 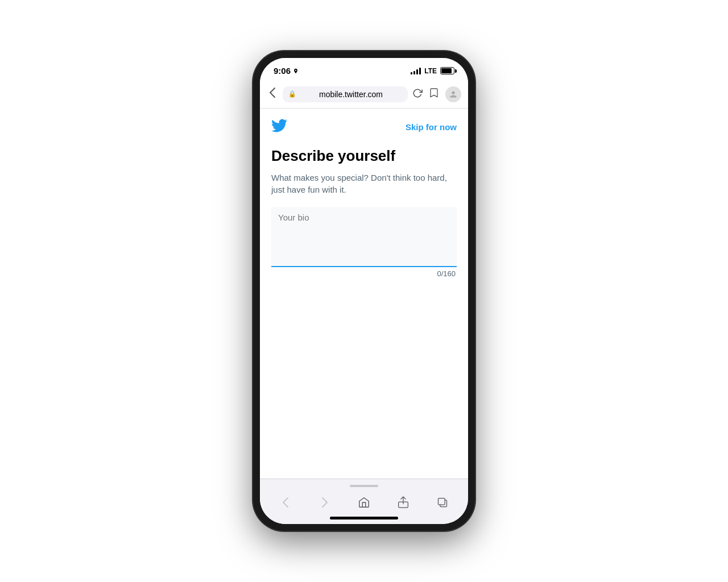 What do you see at coordinates (364, 235) in the screenshot?
I see `bio-textarea` at bounding box center [364, 235].